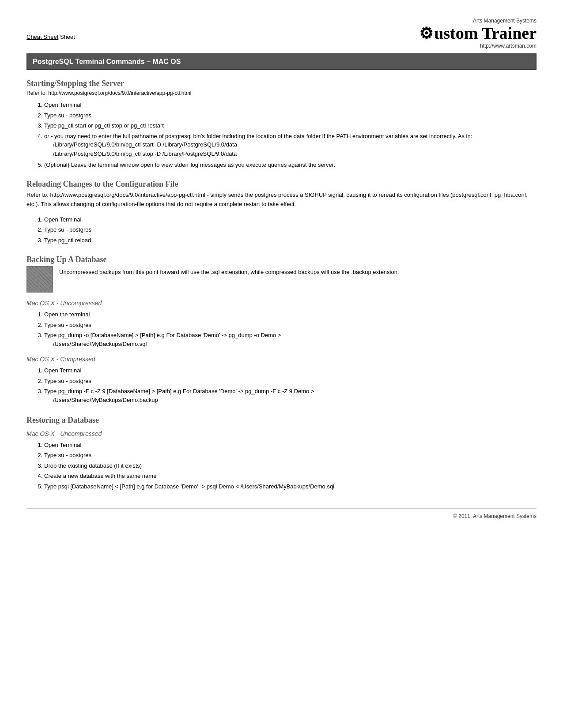 This screenshot has height=728, width=563. Describe the element at coordinates (291, 386) in the screenshot. I see `steps-list-backup-compressed: Open Terminal Type su - postgres Type pg…` at that location.